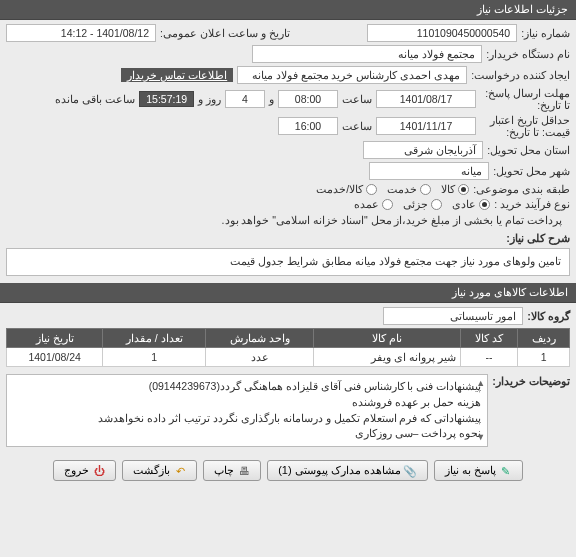  What do you see at coordinates (180, 471) in the screenshot?
I see `back-icon: ↶` at bounding box center [180, 471].